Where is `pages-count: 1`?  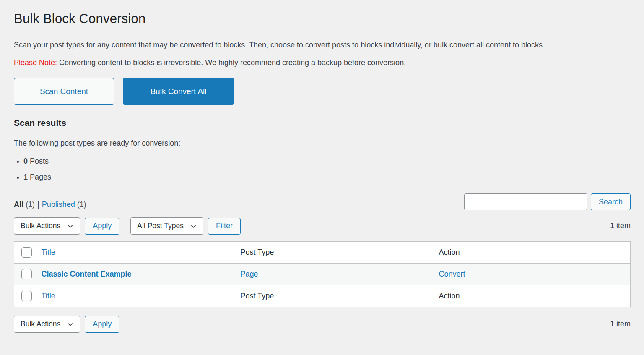
pages-count: 1 is located at coordinates (26, 177).